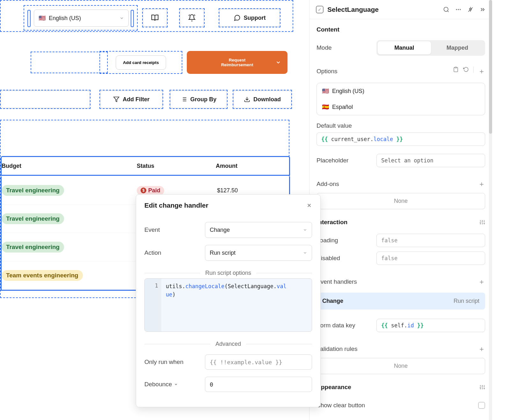  I want to click on add-filter-button: Add Filter, so click(131, 99).